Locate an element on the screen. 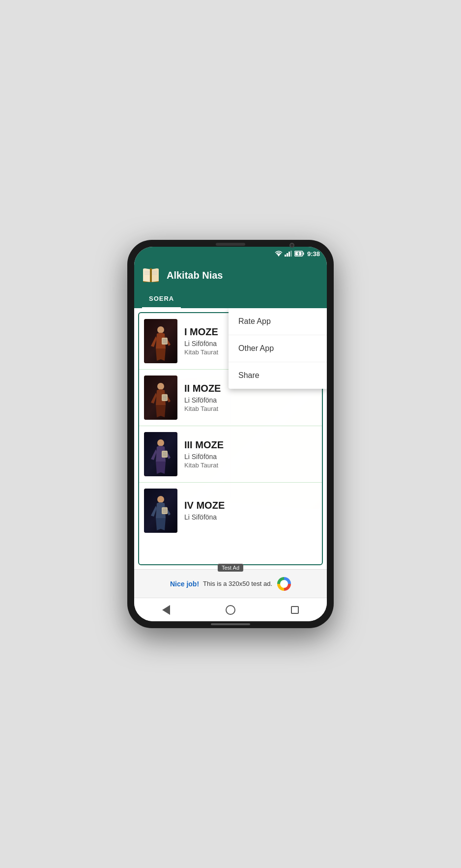  ad-description: This is a 320x50 test ad. is located at coordinates (238, 584).